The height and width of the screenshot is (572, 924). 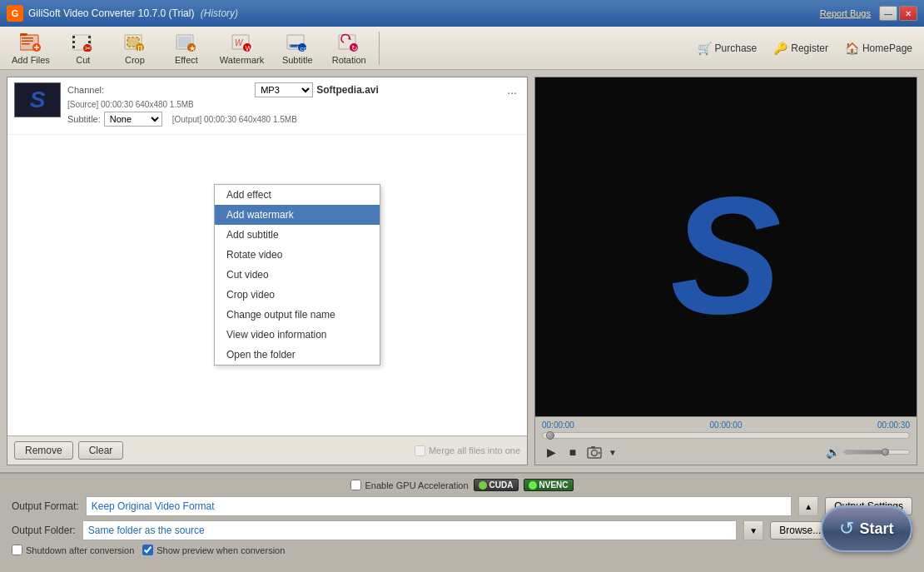 I want to click on cuda-badge: CUDA, so click(x=496, y=485).